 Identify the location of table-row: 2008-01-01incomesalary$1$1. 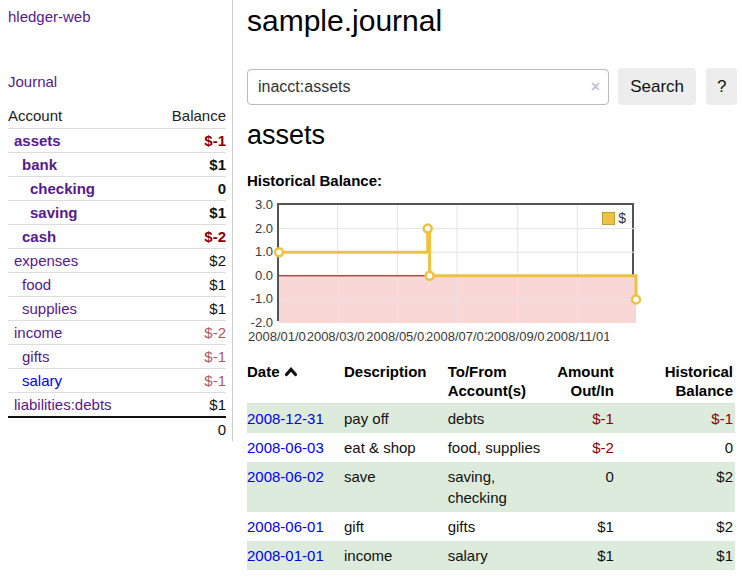
(491, 556).